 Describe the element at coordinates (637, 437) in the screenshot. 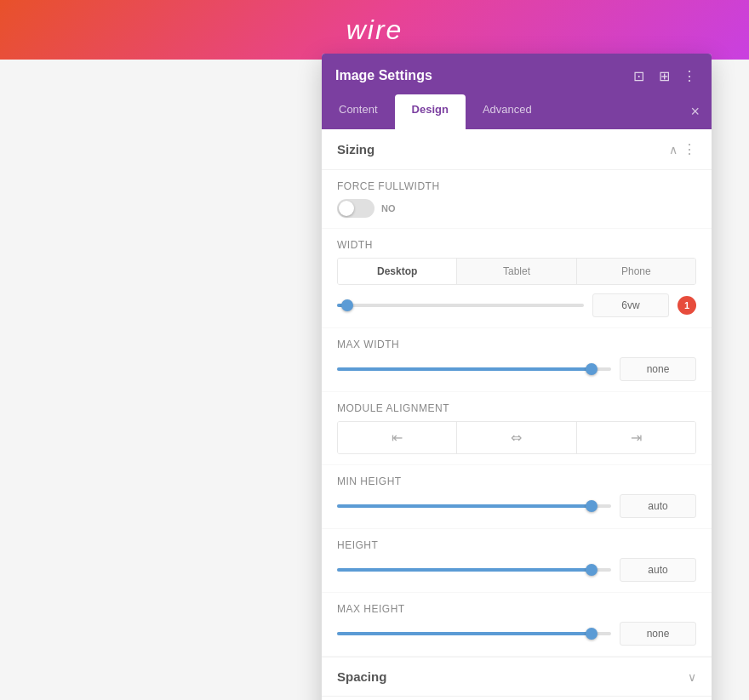

I see `align-right-button: ⇥` at that location.